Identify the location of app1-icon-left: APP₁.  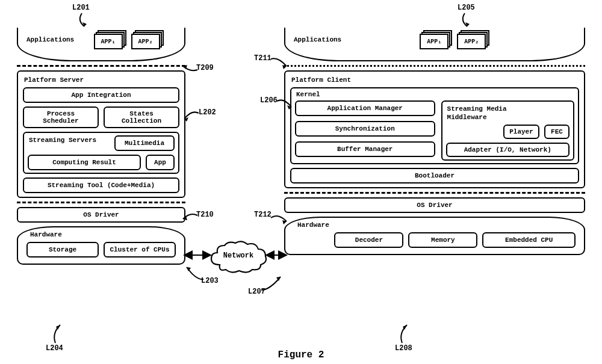
(110, 40).